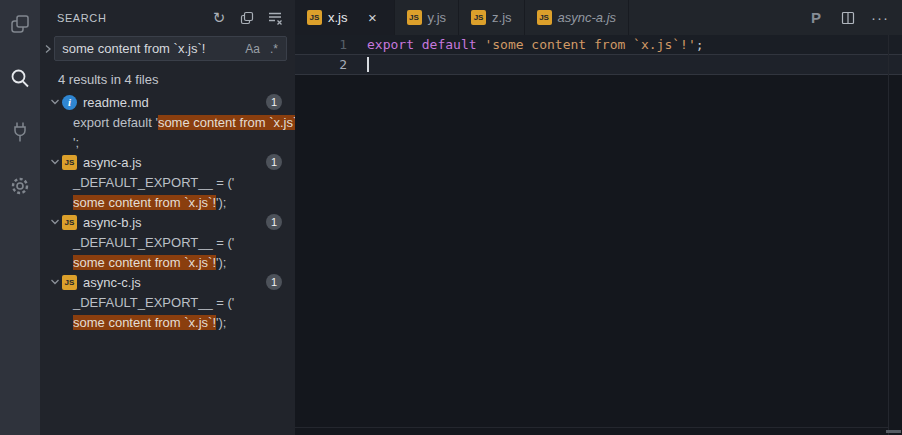  What do you see at coordinates (168, 282) in the screenshot?
I see `search-result-file-async-c: JS async-c.js 1` at bounding box center [168, 282].